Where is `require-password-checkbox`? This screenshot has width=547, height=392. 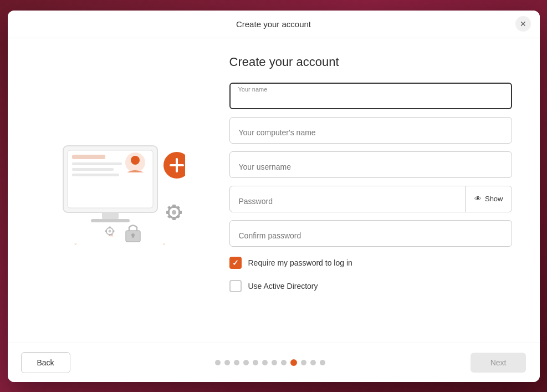 require-password-checkbox is located at coordinates (236, 263).